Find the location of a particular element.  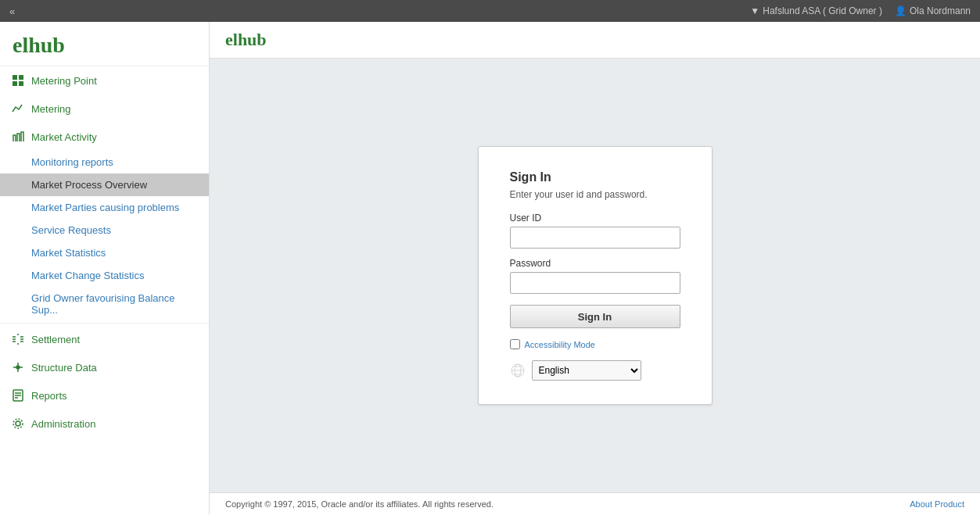

org-selector: ▼ Hafslund ASA ( Grid Owner ) is located at coordinates (817, 11).